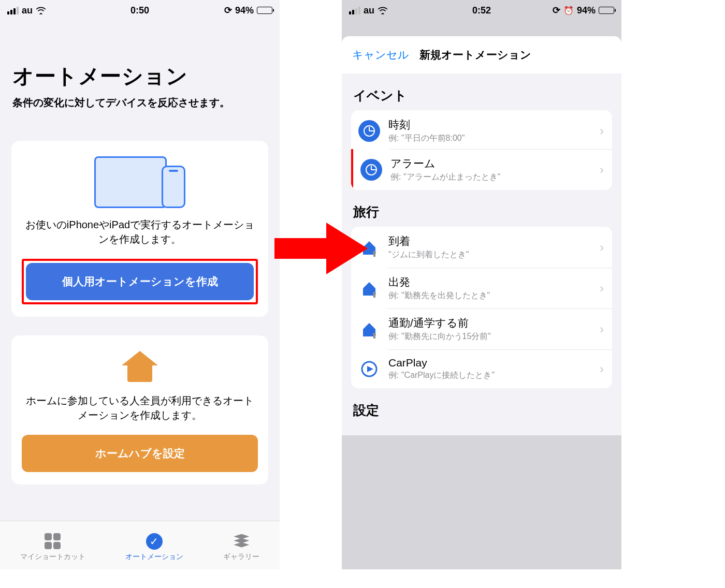 Image resolution: width=725 pixels, height=588 pixels. I want to click on row-subtitle: 例: "アラームが止まったとき", so click(491, 177).